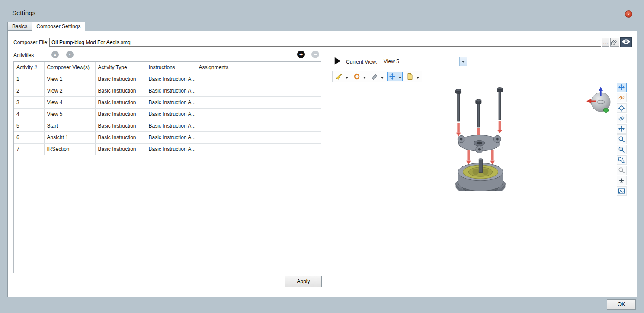  What do you see at coordinates (29, 102) in the screenshot?
I see `cell-activity-num: 3` at bounding box center [29, 102].